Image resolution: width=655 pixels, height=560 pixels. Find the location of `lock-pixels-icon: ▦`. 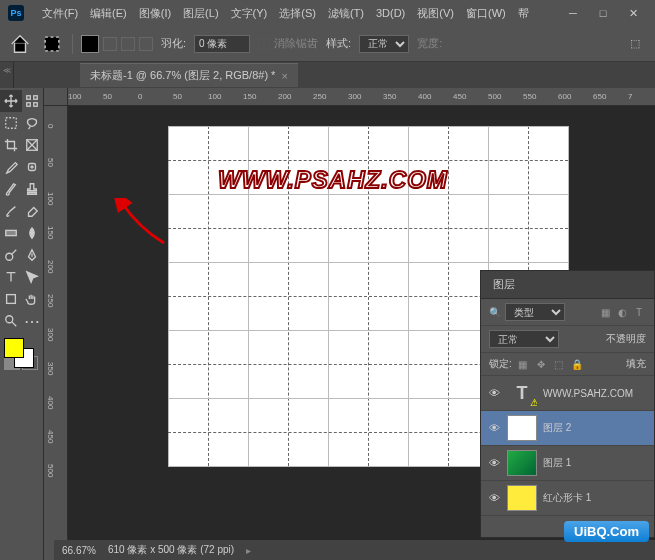

lock-pixels-icon: ▦ is located at coordinates (523, 364).